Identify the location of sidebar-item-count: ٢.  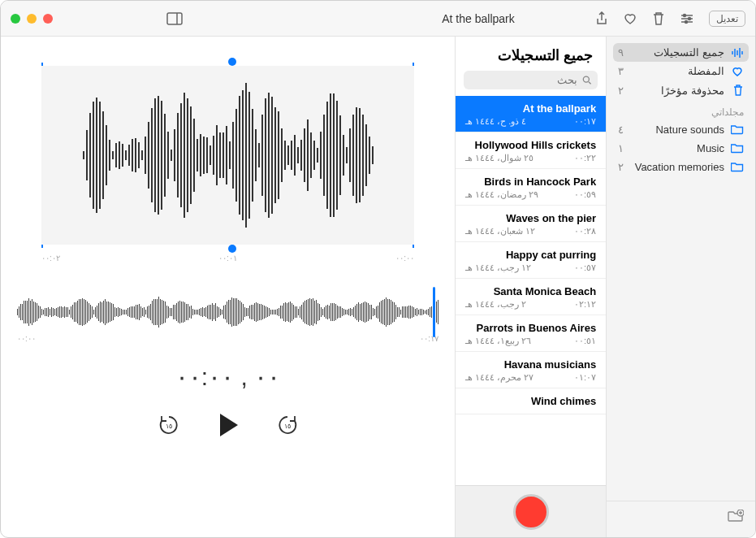
(620, 91).